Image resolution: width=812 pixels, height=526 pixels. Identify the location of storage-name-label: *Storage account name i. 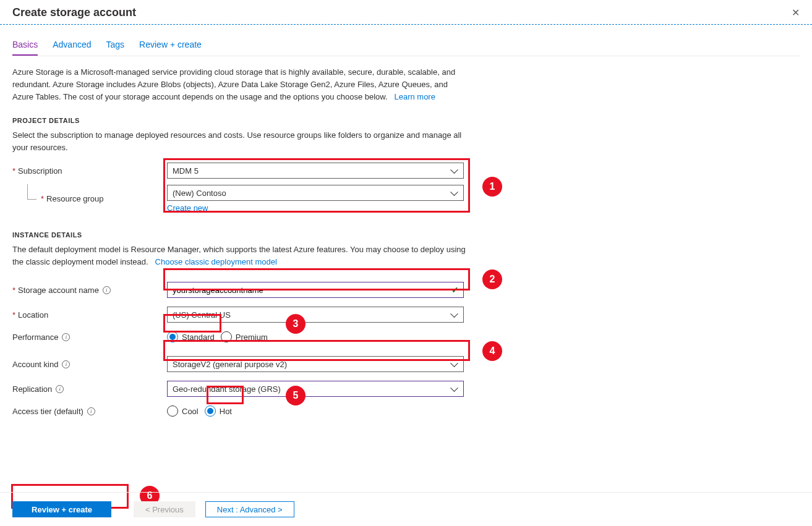
(90, 291).